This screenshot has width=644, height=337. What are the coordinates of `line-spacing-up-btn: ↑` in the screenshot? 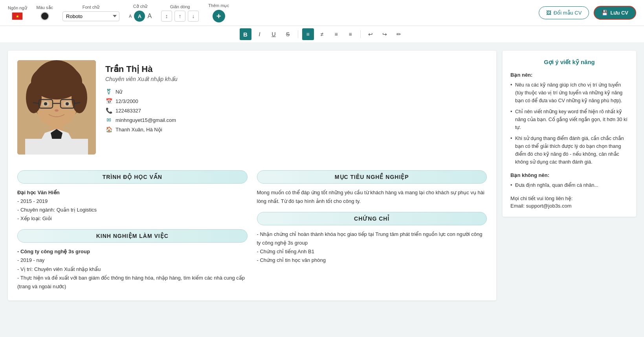 It's located at (180, 16).